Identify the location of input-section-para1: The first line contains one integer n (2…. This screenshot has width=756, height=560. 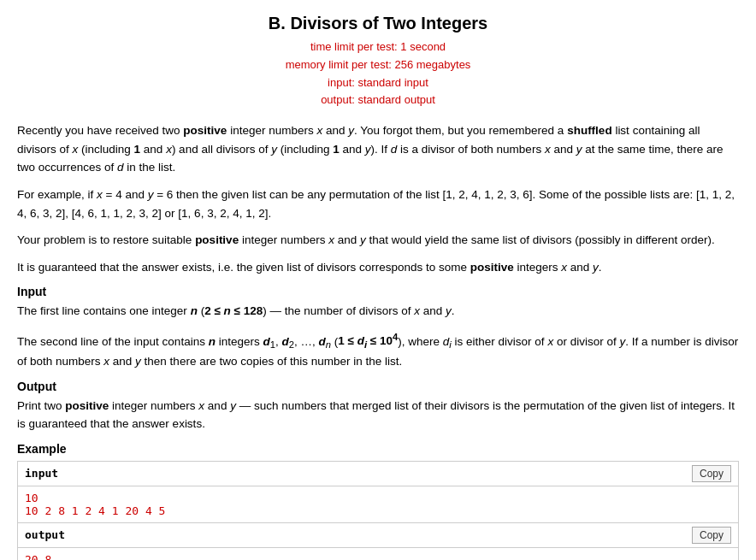
(378, 311).